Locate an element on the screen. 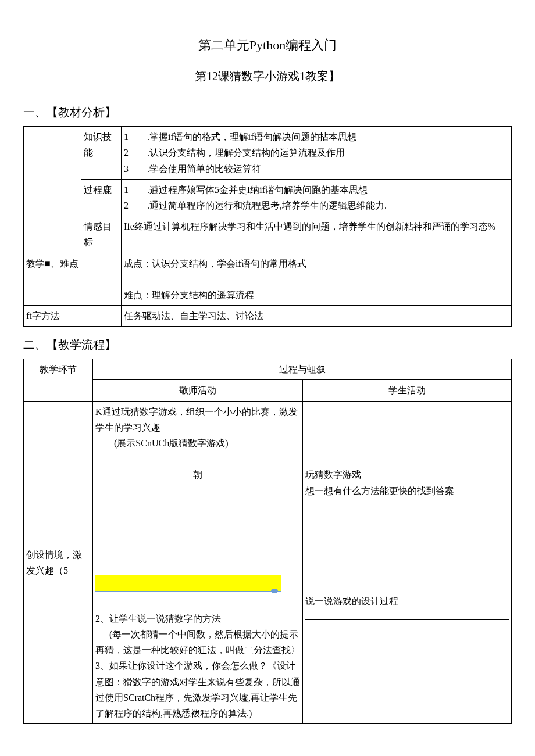 The image size is (535, 756). unit-title: 第二单元Python编程入门 is located at coordinates (268, 45).